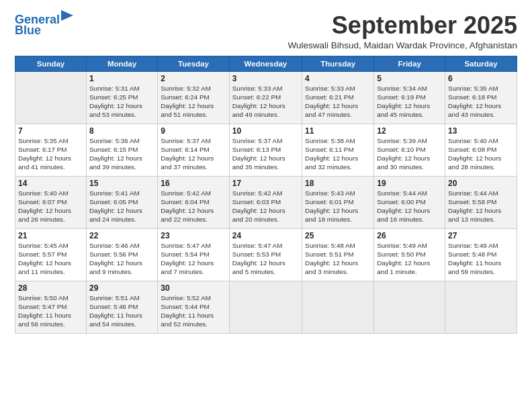  What do you see at coordinates (122, 288) in the screenshot?
I see `day-number: 29` at bounding box center [122, 288].